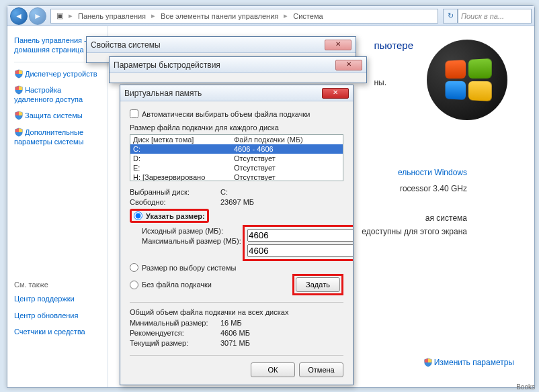  What do you see at coordinates (138, 216) in the screenshot?
I see `radio-custom-size` at bounding box center [138, 216].